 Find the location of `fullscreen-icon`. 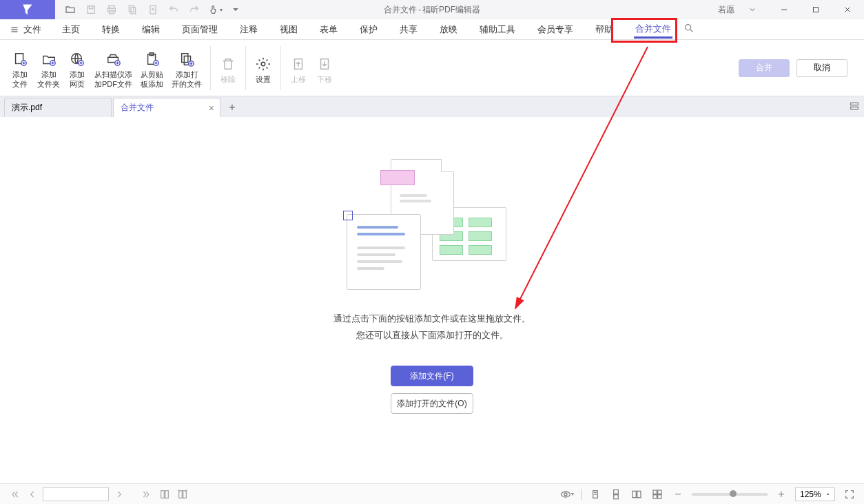

fullscreen-icon is located at coordinates (850, 494).